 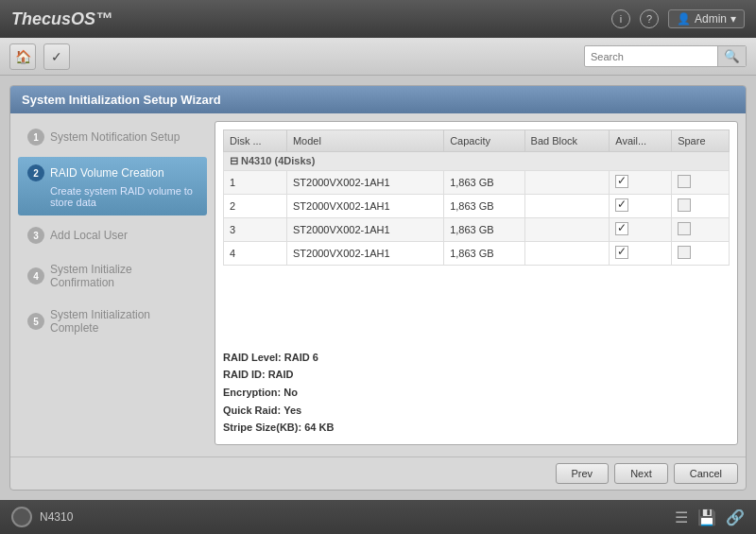 I want to click on step-4-label: System Initialize Confirmation, so click(x=124, y=276).